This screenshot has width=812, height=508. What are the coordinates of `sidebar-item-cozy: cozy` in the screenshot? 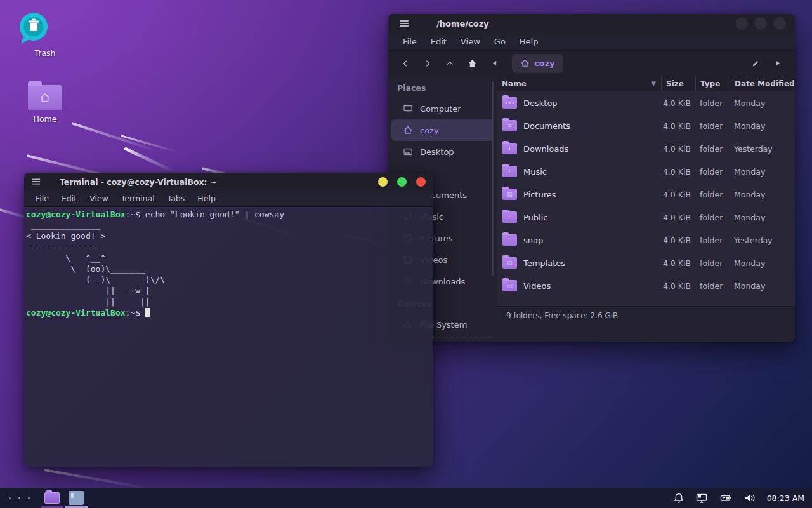 It's located at (443, 130).